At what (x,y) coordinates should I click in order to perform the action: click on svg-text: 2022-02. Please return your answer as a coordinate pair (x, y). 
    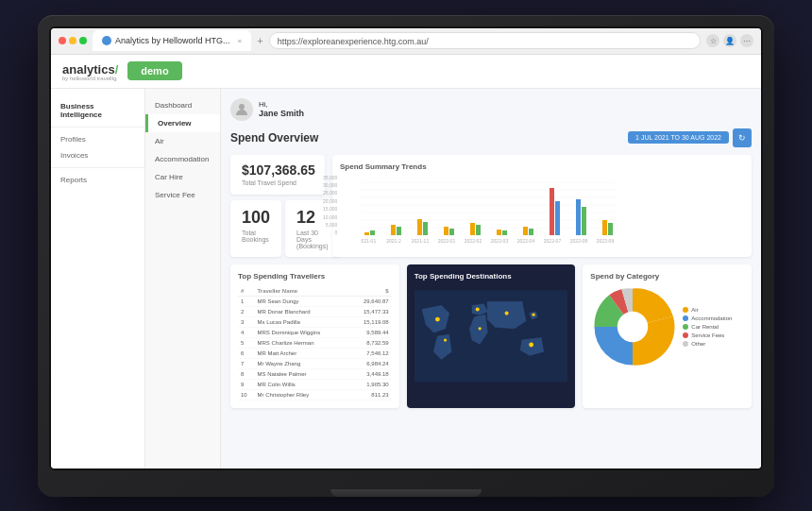
    Looking at the image, I should click on (474, 241).